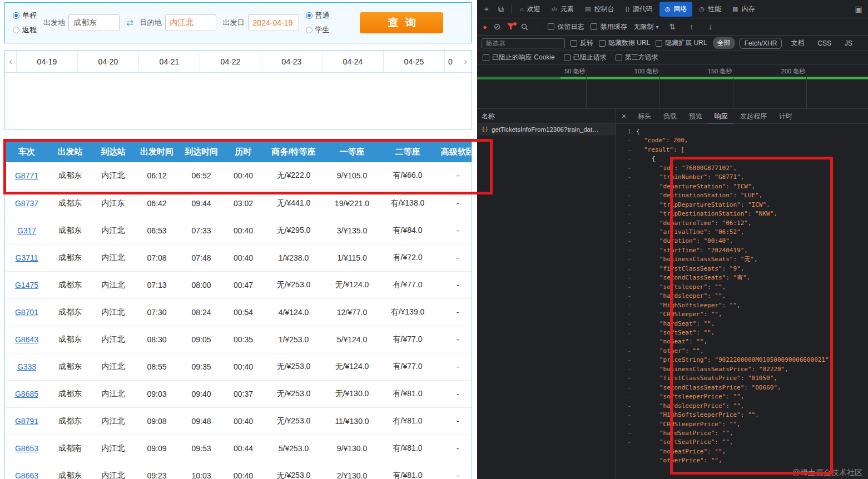 The image size is (868, 479). I want to click on filter-type-chip: 全部, so click(724, 43).